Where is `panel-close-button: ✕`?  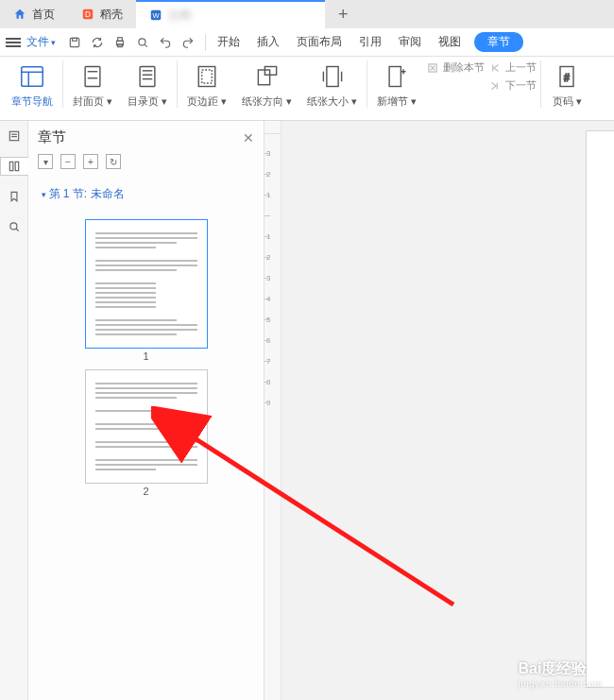
panel-close-button: ✕ is located at coordinates (248, 138).